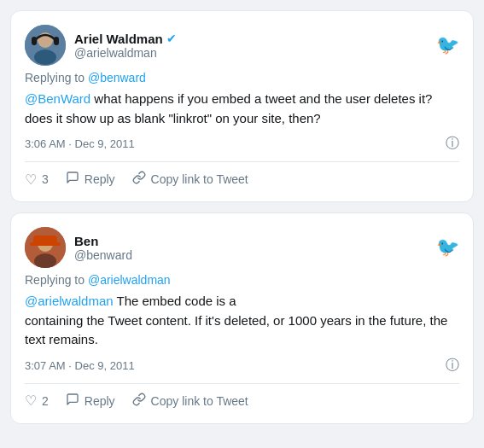 The height and width of the screenshot is (448, 484). What do you see at coordinates (242, 78) in the screenshot?
I see `replying-to: Replying to @benward` at bounding box center [242, 78].